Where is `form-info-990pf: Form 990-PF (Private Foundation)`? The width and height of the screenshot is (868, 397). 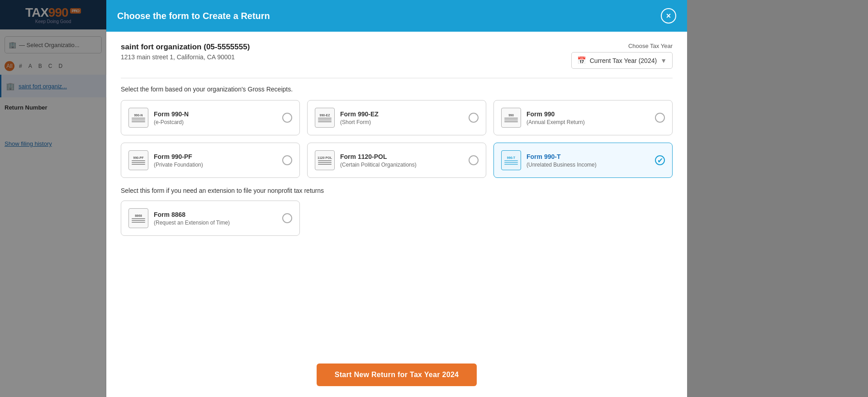
form-info-990pf: Form 990-PF (Private Foundation) is located at coordinates (178, 160).